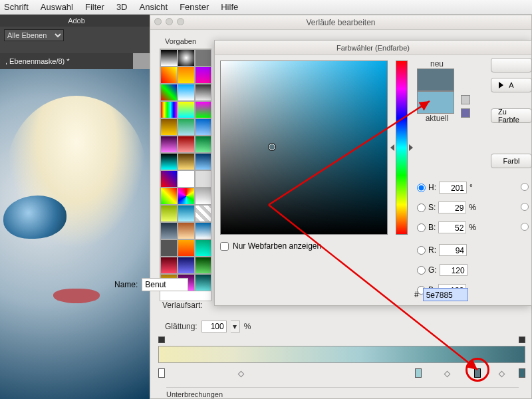  What do you see at coordinates (511, 116) in the screenshot?
I see `add-to-swatches-button: Zu Farbfe` at bounding box center [511, 116].